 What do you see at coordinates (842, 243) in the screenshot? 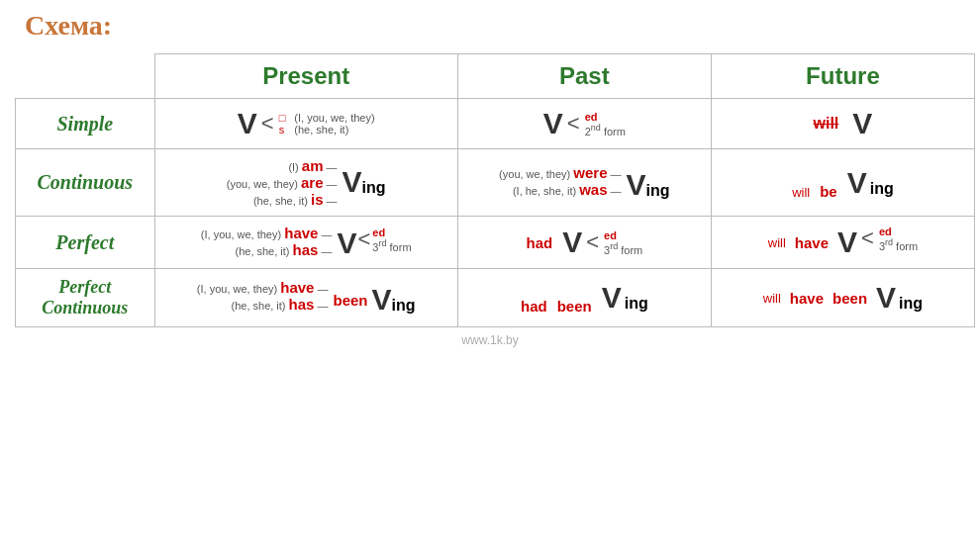
I see `cell-perfect-future: will have V < ed 3rd form` at bounding box center [842, 243].